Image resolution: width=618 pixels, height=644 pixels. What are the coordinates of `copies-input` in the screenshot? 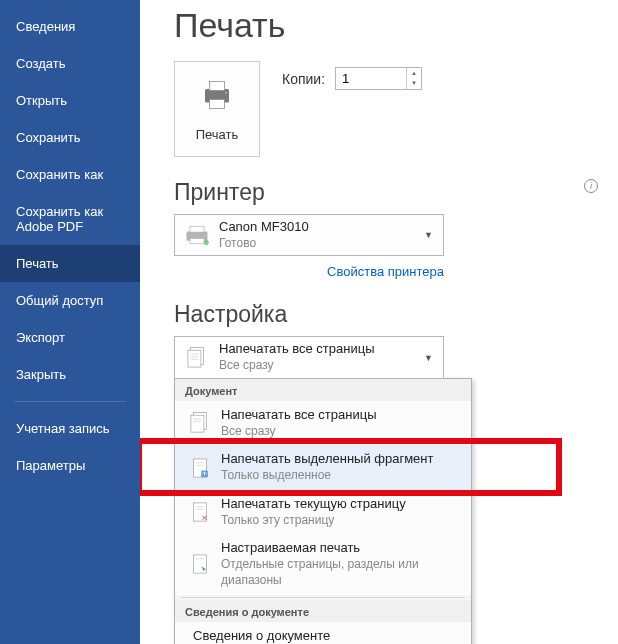 It's located at (371, 78).